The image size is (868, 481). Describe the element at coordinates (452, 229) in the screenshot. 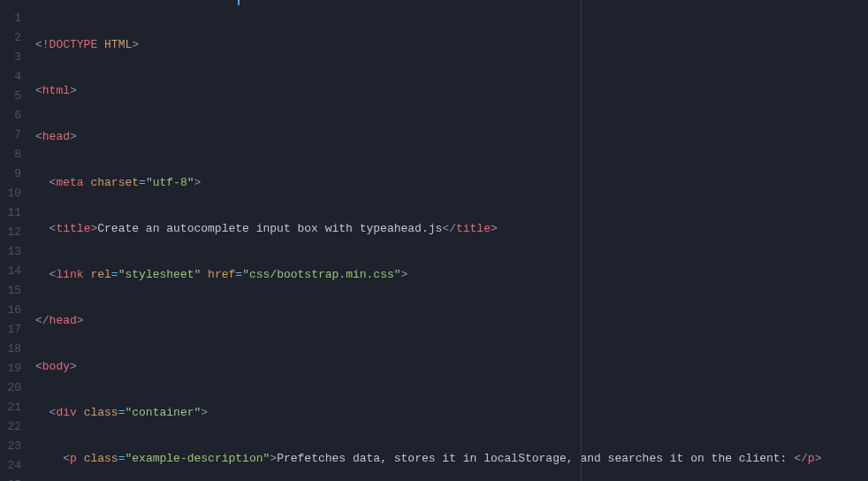

I see `code-line: <title>Create an autocomplete input box …` at that location.